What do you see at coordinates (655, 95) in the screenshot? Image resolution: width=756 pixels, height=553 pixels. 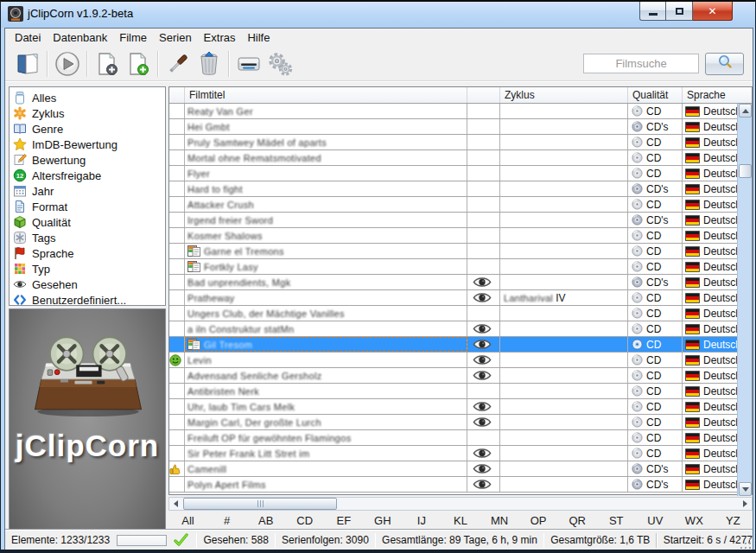 I see `column-header-qualitaet: Qualität` at bounding box center [655, 95].